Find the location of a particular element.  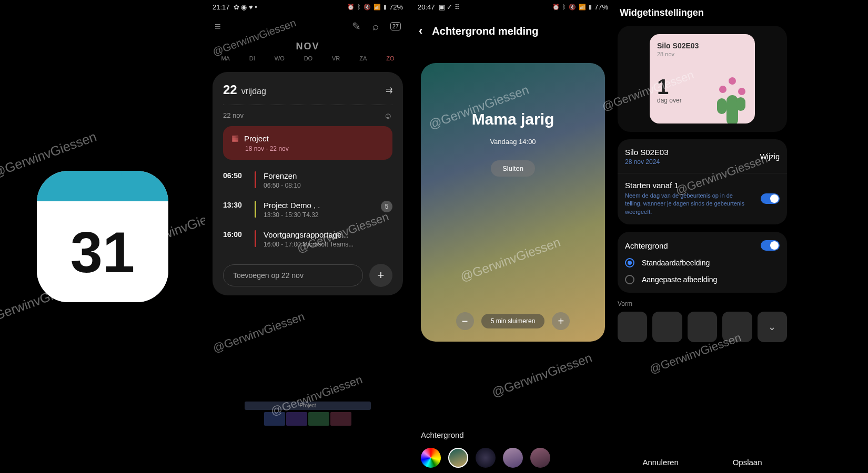

project-banner: ▦Project 18 nov - 22 nov is located at coordinates (308, 143).